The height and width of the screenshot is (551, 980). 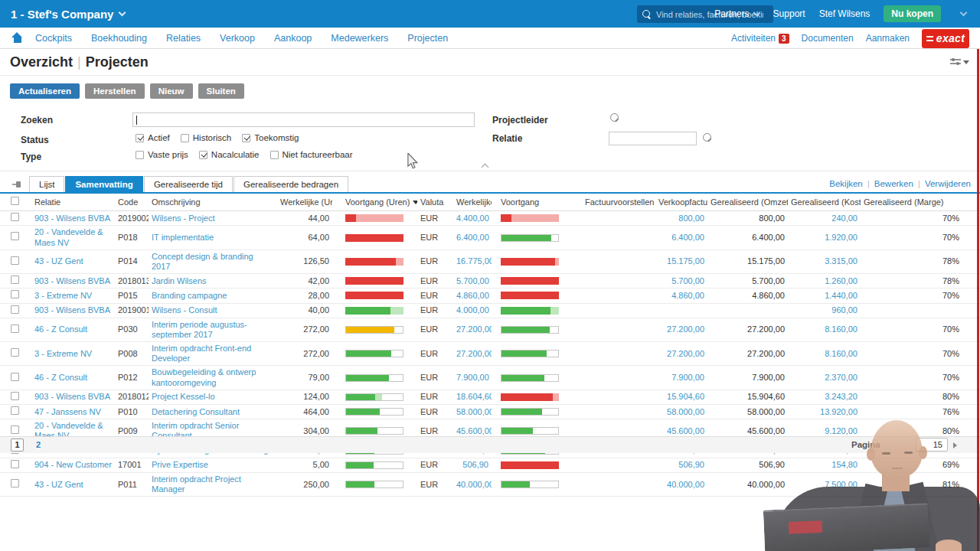 I want to click on checkbox-actief, so click(x=139, y=138).